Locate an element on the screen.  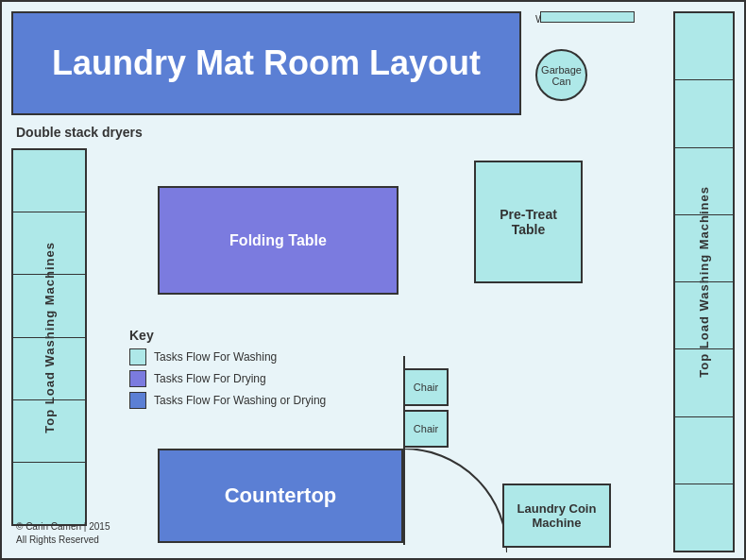
countertop: Countertop is located at coordinates (280, 496).